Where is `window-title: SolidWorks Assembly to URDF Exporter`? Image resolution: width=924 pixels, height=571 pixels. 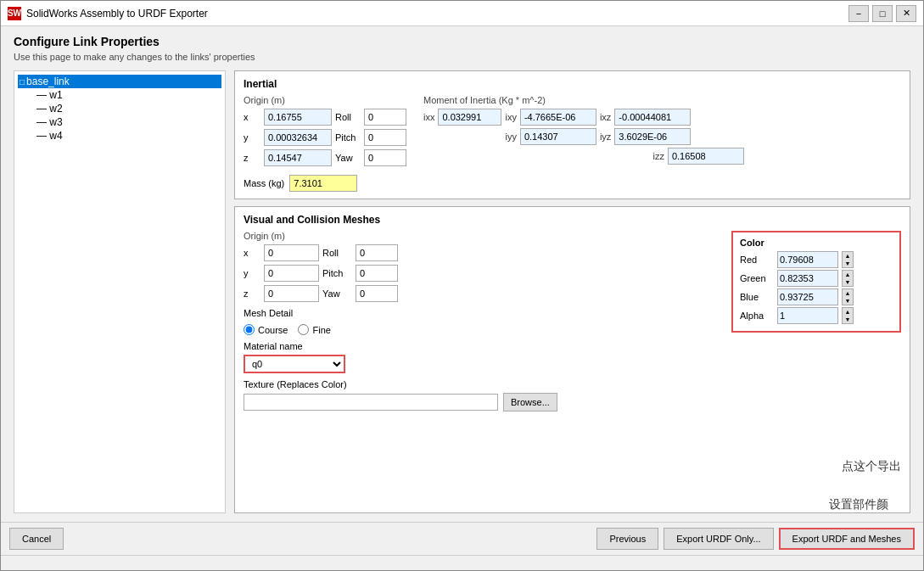 window-title: SolidWorks Assembly to URDF Exporter is located at coordinates (438, 14).